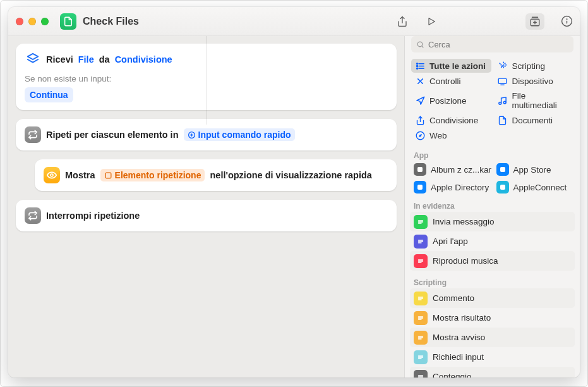 The width and height of the screenshot is (588, 387). I want to click on receive-icon, so click(33, 59).